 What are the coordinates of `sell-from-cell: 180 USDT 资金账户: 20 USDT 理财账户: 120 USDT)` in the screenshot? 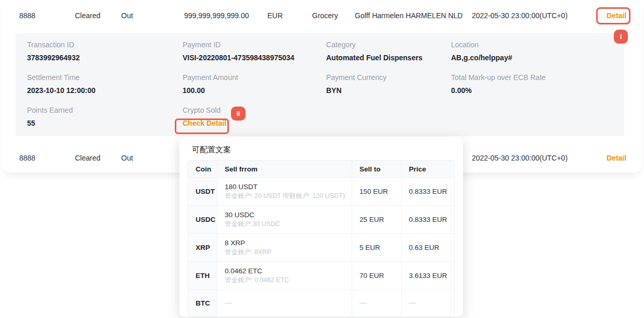 It's located at (285, 191).